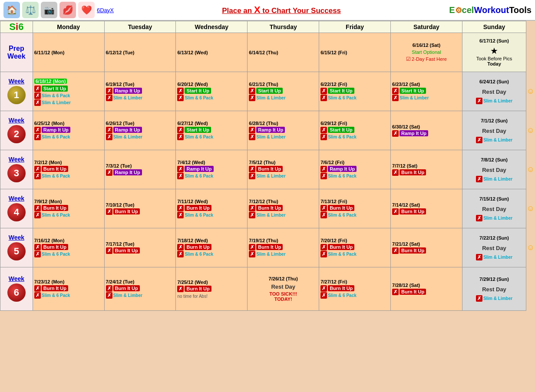 This screenshot has height=392, width=535. What do you see at coordinates (355, 27) in the screenshot?
I see `col-friday: Friday` at bounding box center [355, 27].